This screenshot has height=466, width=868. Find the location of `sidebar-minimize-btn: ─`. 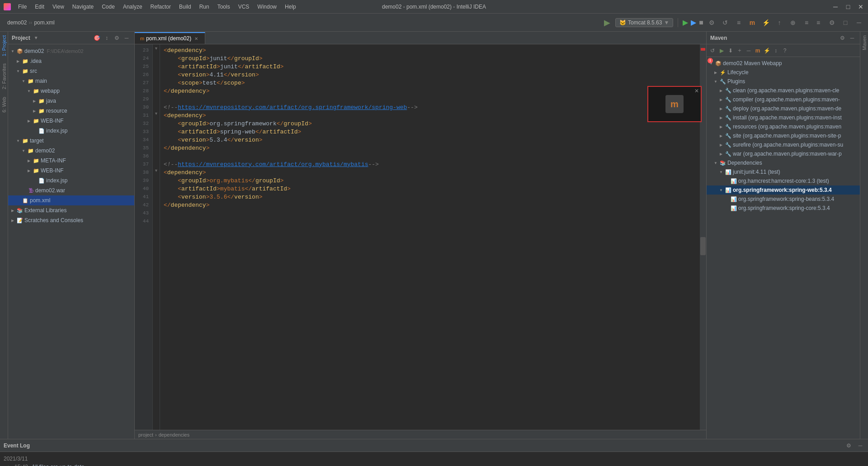

sidebar-minimize-btn: ─ is located at coordinates (127, 38).